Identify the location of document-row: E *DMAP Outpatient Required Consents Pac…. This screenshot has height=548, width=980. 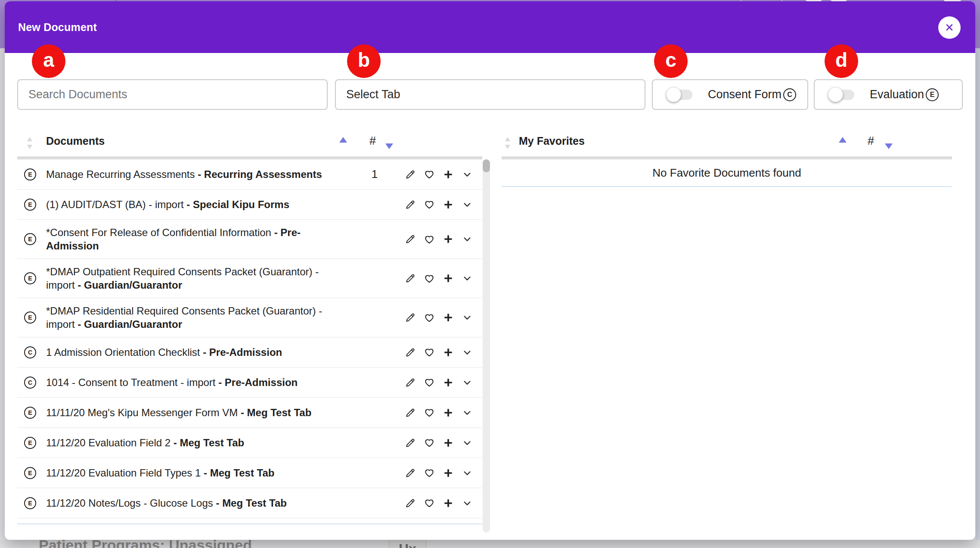
(250, 278).